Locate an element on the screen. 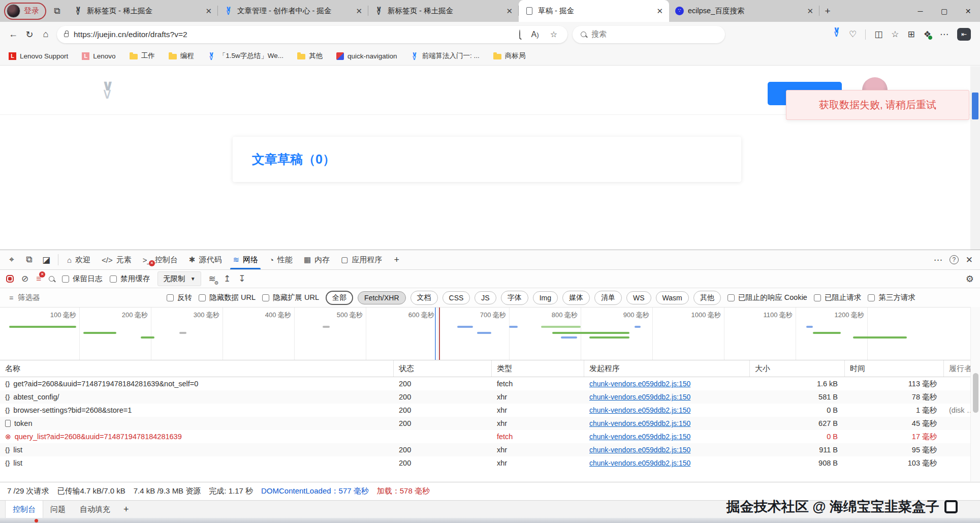 The width and height of the screenshot is (980, 523). zoom-in-icon is located at coordinates (520, 35).